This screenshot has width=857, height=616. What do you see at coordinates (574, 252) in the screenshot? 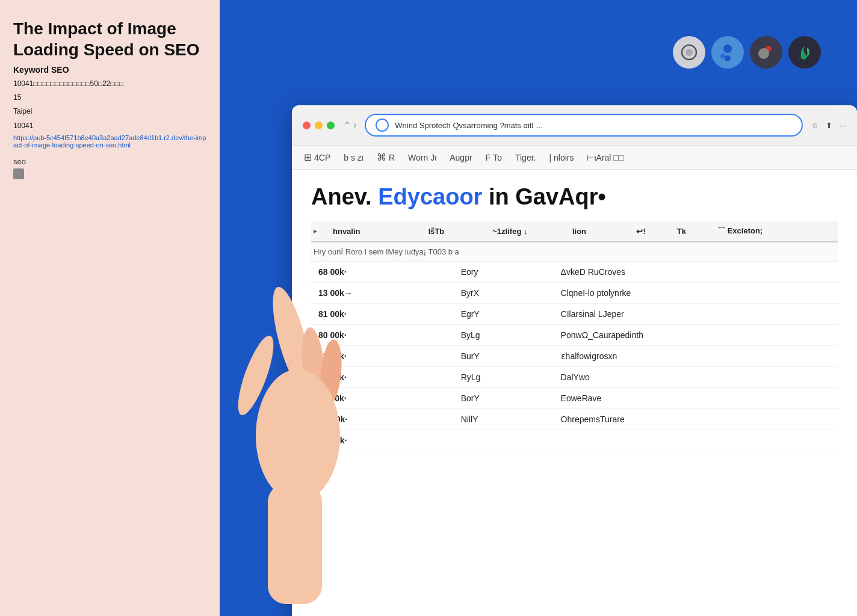
I see `table-subheader: Hry ounĪ Roro I sem IMey iudya¡ T003 b a` at bounding box center [574, 252].